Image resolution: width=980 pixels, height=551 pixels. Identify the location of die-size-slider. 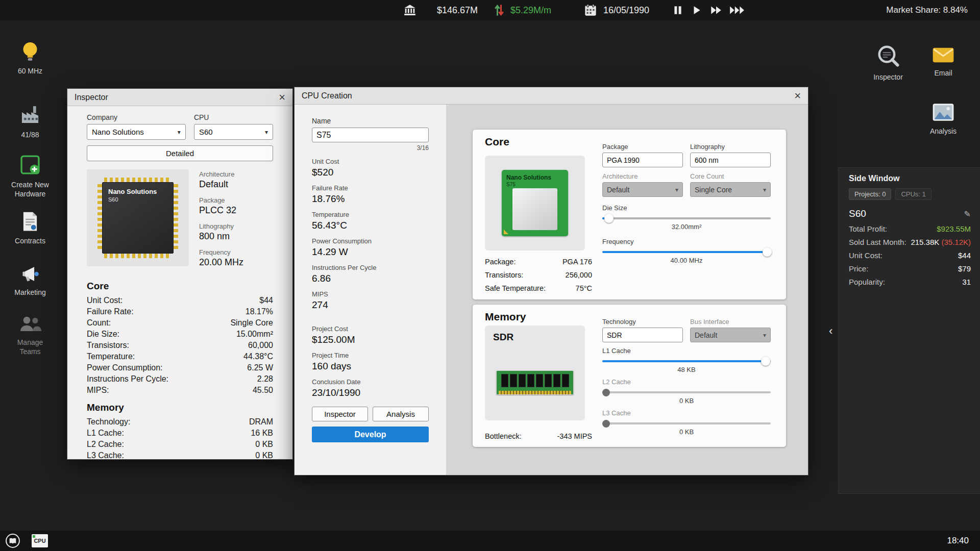
(687, 218).